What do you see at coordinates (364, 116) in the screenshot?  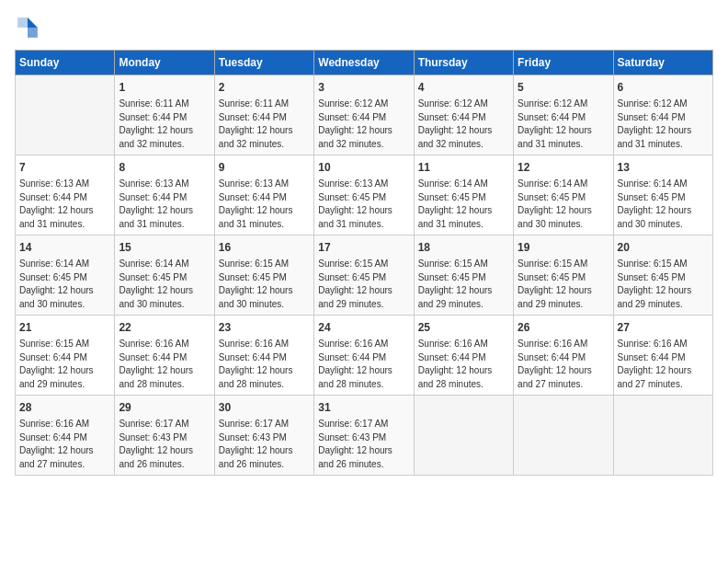 I see `calendar-cell: 3Sunrise: 6:12 AM Sunset: 6:44 PM Daylig…` at bounding box center [364, 116].